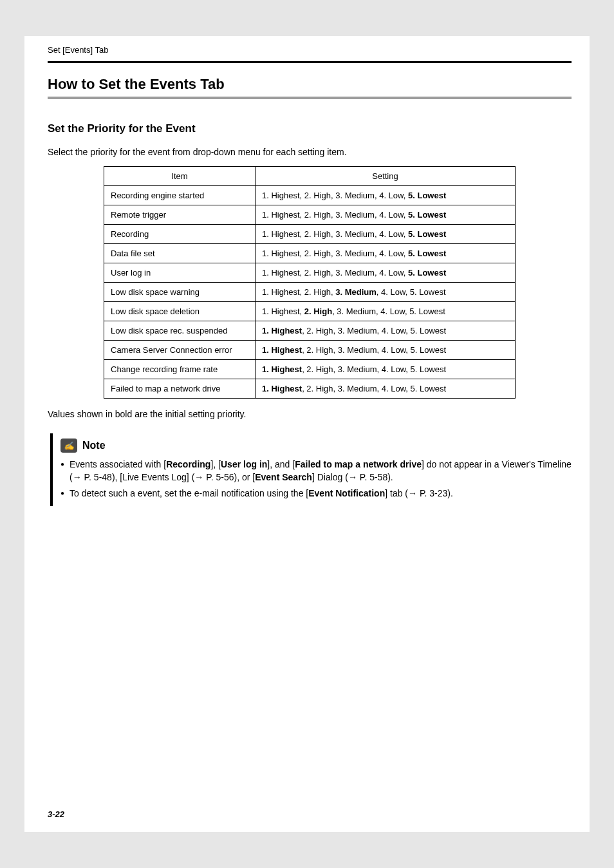 This screenshot has width=614, height=868. Describe the element at coordinates (310, 129) in the screenshot. I see `section-heading: Set the Priority for the Event` at that location.